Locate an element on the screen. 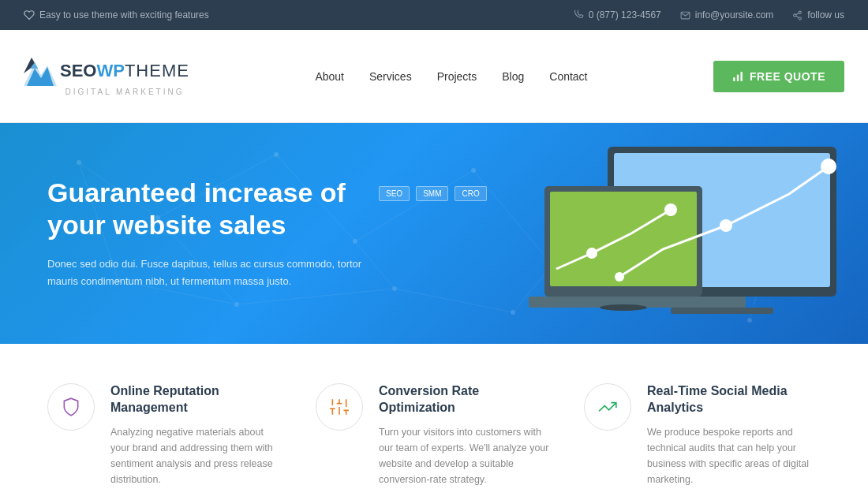  feature-body-1: Conversion Rate Optimization Turn your v… is located at coordinates (466, 435).